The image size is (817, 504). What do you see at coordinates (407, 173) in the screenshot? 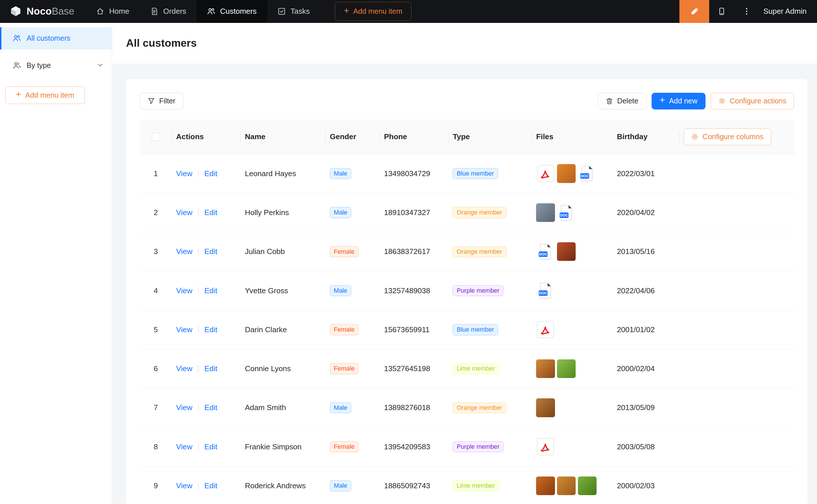
I see `phone-value: 13498034729` at bounding box center [407, 173].